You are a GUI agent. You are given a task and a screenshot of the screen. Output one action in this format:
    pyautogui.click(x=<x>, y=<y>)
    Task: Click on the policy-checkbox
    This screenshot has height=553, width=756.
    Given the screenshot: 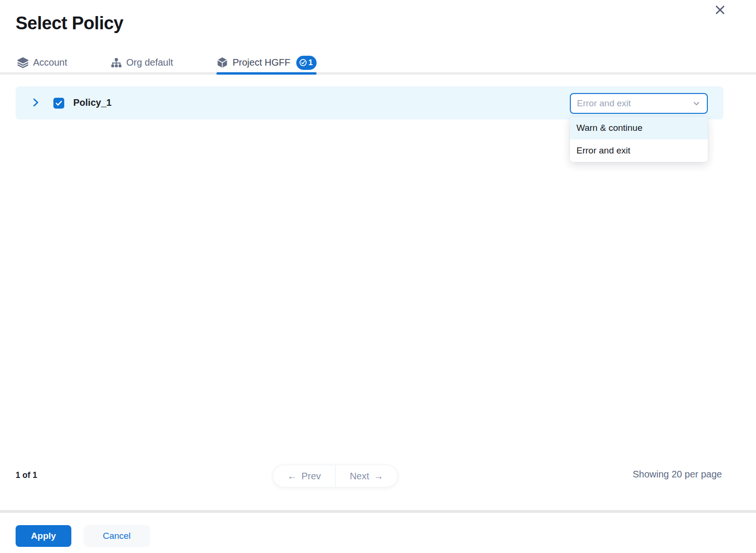 What is the action you would take?
    pyautogui.click(x=59, y=103)
    